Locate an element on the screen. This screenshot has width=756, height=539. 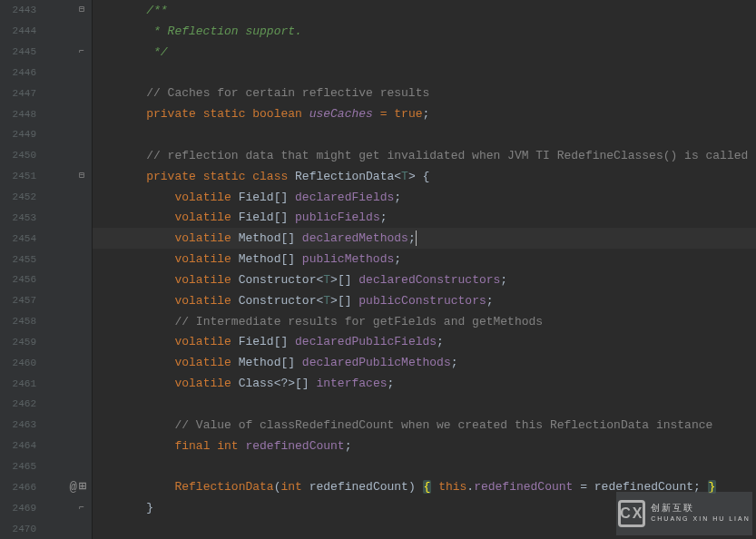
code-line: private static boolean useCaches = true; is located at coordinates (425, 114).